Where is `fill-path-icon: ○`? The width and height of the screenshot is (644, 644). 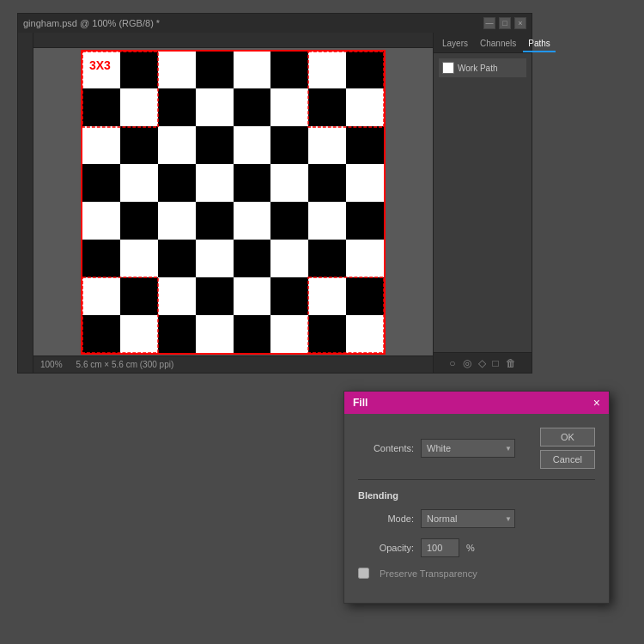 fill-path-icon: ○ is located at coordinates (452, 363).